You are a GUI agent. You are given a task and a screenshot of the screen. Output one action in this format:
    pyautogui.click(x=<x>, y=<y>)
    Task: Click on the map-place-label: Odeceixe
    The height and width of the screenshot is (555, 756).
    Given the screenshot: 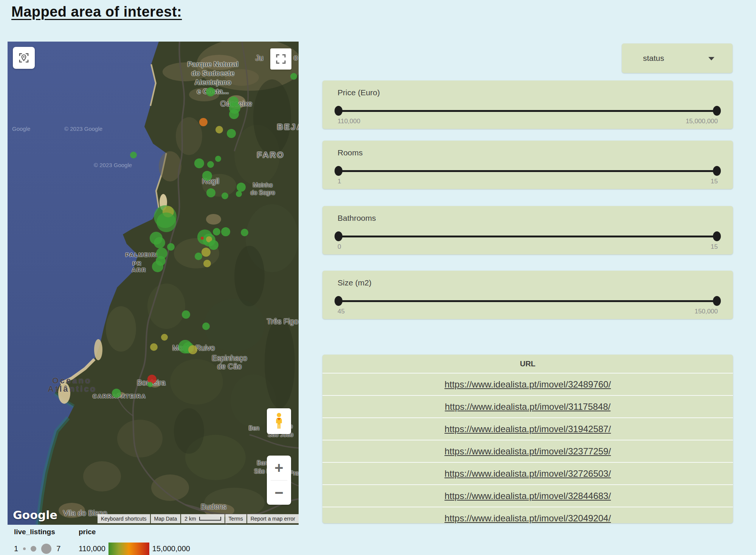 What is the action you would take?
    pyautogui.click(x=237, y=104)
    